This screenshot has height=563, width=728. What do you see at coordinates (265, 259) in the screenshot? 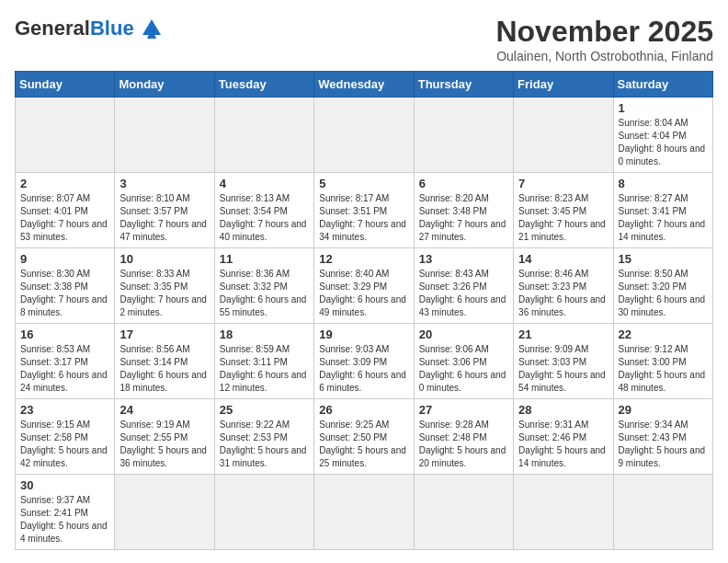
I see `day-number: 11` at bounding box center [265, 259].